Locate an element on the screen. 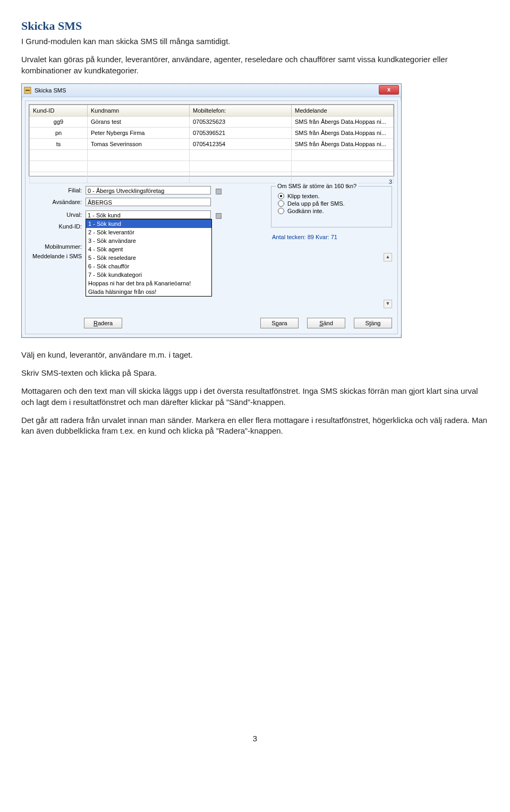  mobil-label: Mobilnummer: is located at coordinates (55, 247).